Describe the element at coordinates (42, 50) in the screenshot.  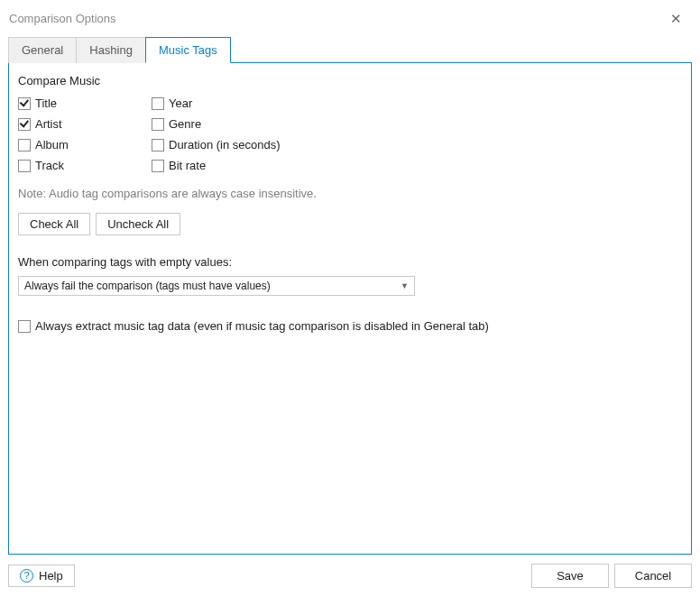
I see `tab-general: General` at that location.